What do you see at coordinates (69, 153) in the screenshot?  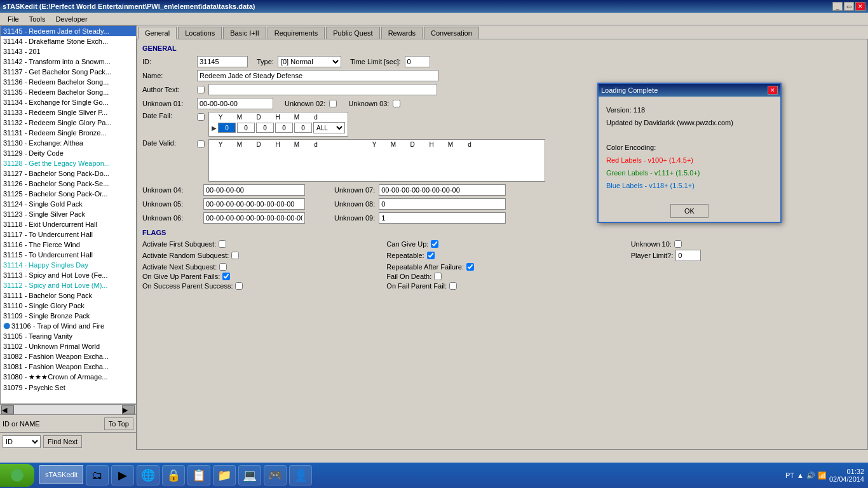 I see `list-item: 31129 - Deity Code` at bounding box center [69, 153].